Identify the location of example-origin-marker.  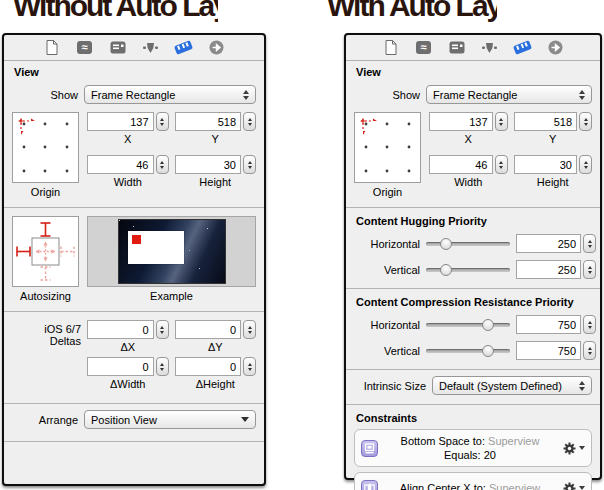
(136, 240).